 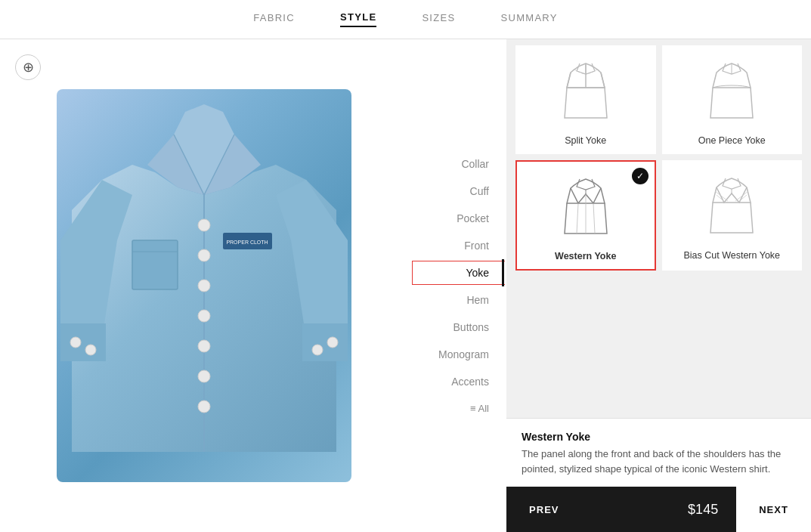 What do you see at coordinates (732, 215) in the screenshot?
I see `option-bias-cut-western-yoke: Bias Cut Western Yoke` at bounding box center [732, 215].